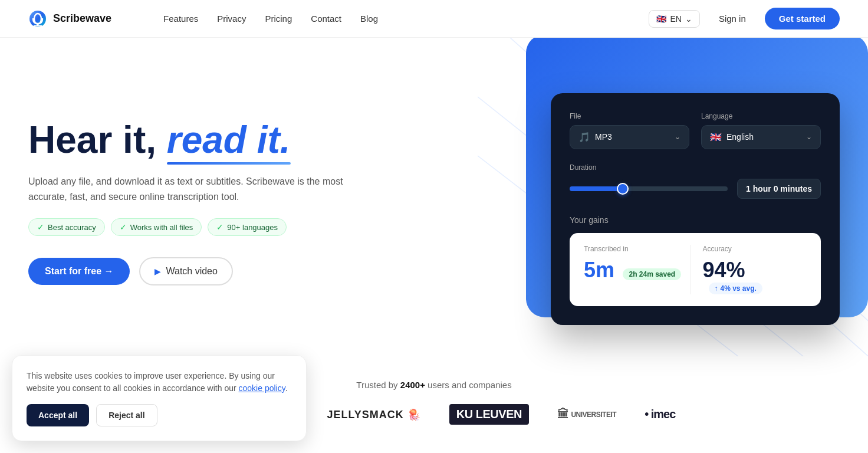  I want to click on badge-languages: ✓ 90+ languages, so click(247, 227).